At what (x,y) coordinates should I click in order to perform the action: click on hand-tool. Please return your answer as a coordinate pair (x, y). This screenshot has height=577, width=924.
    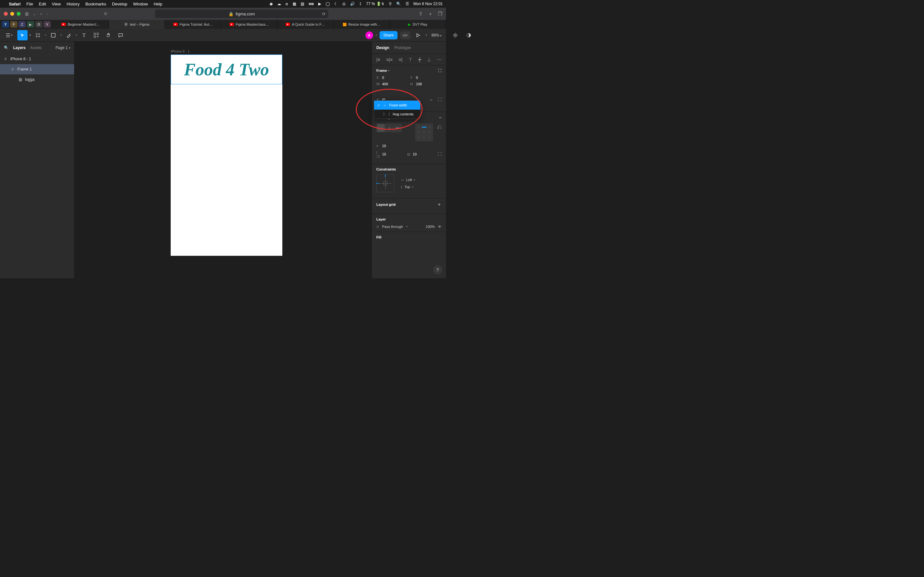
    Looking at the image, I should click on (108, 35).